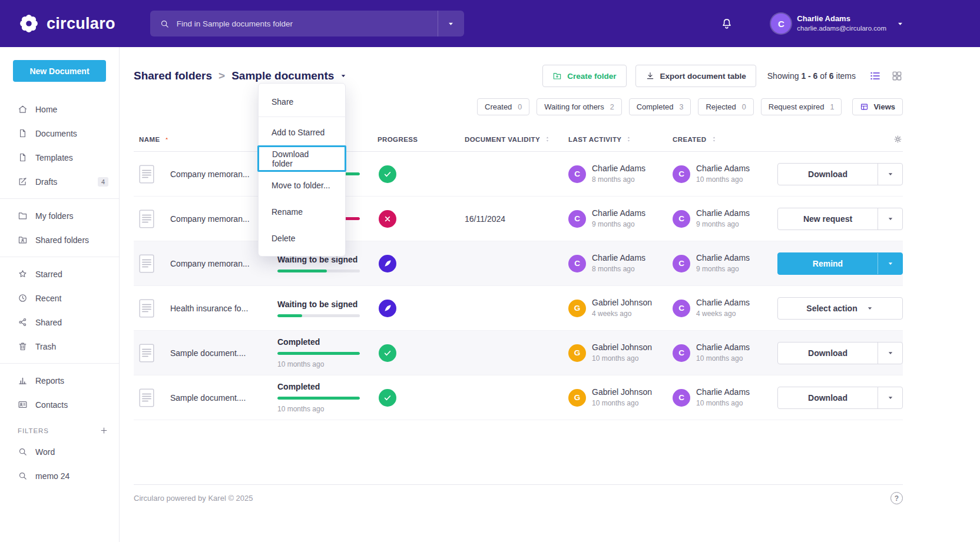 Image resolution: width=980 pixels, height=542 pixels. What do you see at coordinates (104, 431) in the screenshot?
I see `add-filter-plus-icon` at bounding box center [104, 431].